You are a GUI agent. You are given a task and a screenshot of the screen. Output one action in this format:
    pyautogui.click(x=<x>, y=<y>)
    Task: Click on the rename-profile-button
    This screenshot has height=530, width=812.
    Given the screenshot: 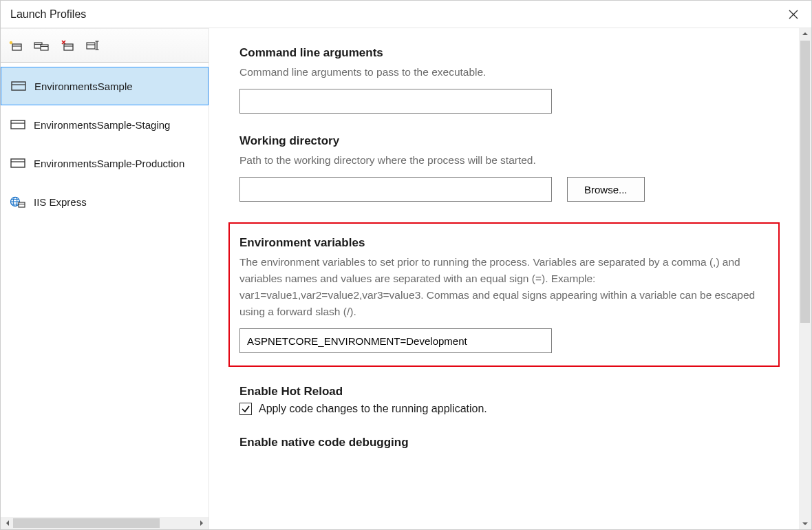 What is the action you would take?
    pyautogui.click(x=94, y=45)
    